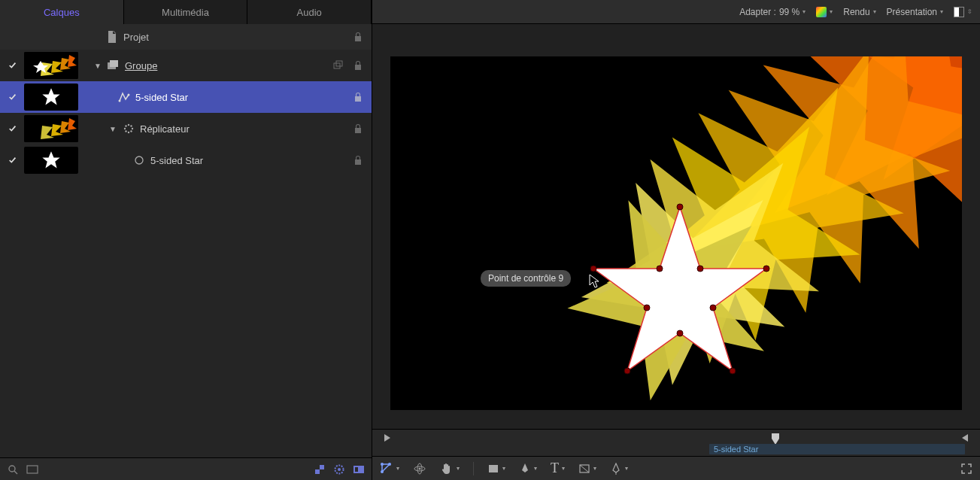  What do you see at coordinates (837, 449) in the screenshot?
I see `clip-name-label: 5-sided Star` at bounding box center [837, 449].